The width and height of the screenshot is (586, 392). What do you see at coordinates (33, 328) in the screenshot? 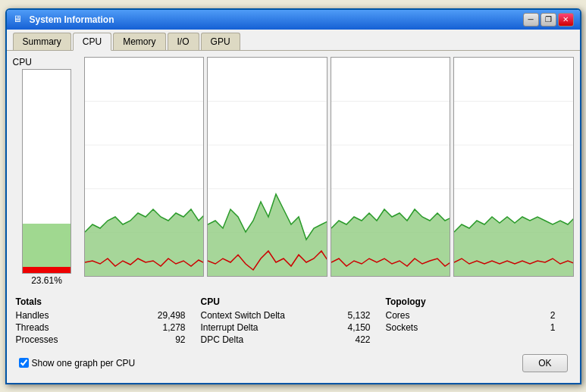
I see `threads-label: Threads` at bounding box center [33, 328].